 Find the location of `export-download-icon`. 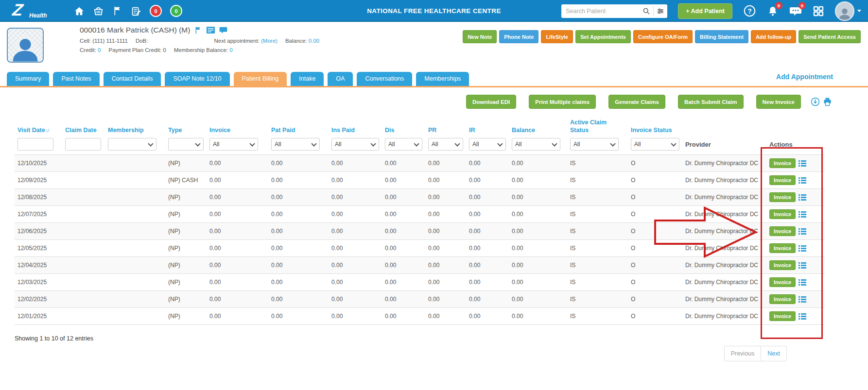

export-download-icon is located at coordinates (816, 102).